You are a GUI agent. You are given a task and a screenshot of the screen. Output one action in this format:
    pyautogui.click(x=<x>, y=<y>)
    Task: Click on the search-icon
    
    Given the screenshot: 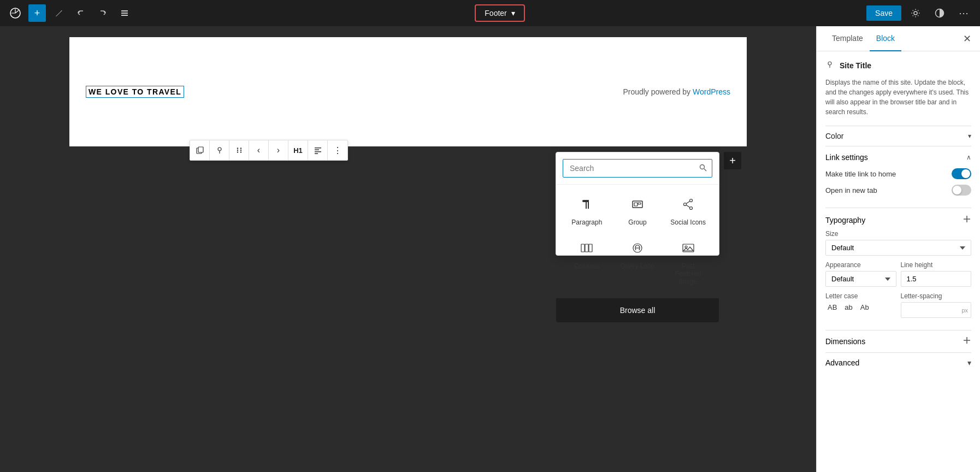 What is the action you would take?
    pyautogui.click(x=703, y=168)
    